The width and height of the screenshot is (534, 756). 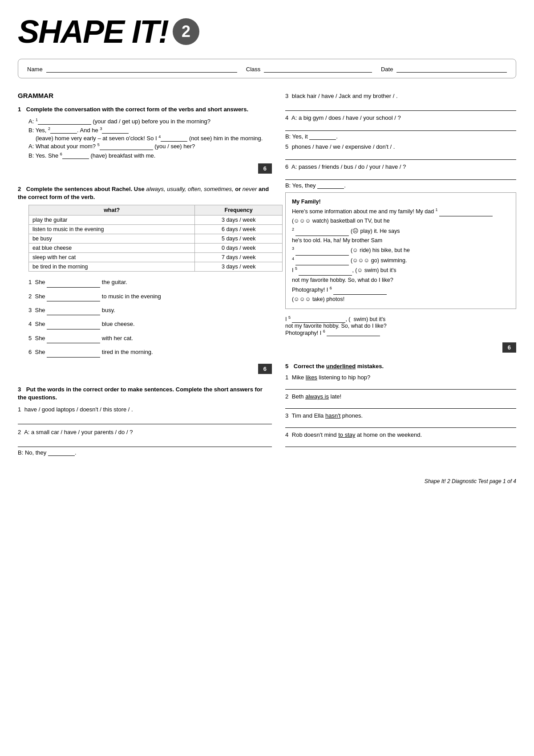 I want to click on q5-item-1: 1 Mike likes listening to hip hop?, so click(x=400, y=382).